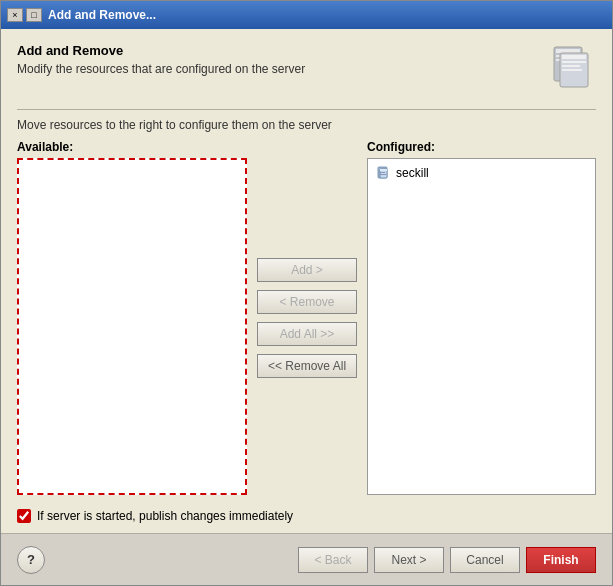 This screenshot has height=586, width=613. I want to click on cancel-button: Cancel, so click(485, 560).